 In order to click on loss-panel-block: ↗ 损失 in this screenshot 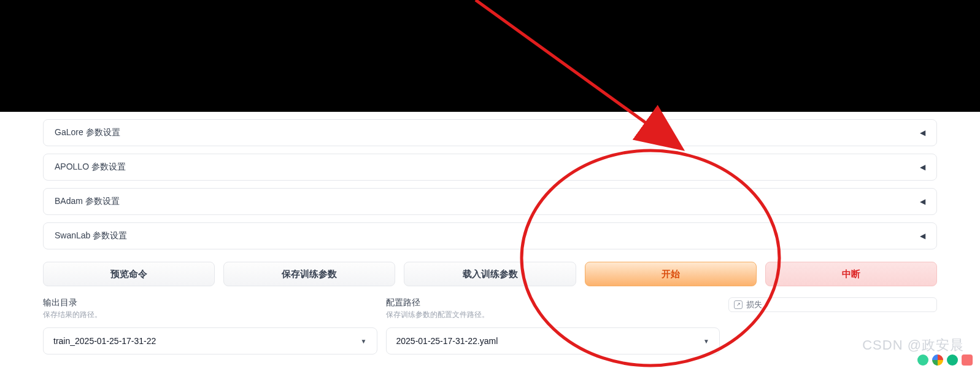, I will do `click(833, 305)`.